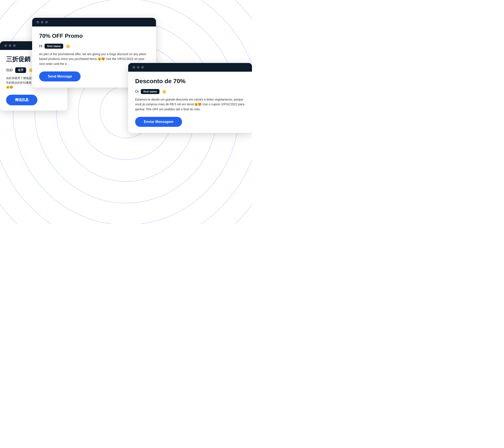 The image size is (504, 448). What do you see at coordinates (190, 68) in the screenshot?
I see `titlebar-pt` at bounding box center [190, 68].